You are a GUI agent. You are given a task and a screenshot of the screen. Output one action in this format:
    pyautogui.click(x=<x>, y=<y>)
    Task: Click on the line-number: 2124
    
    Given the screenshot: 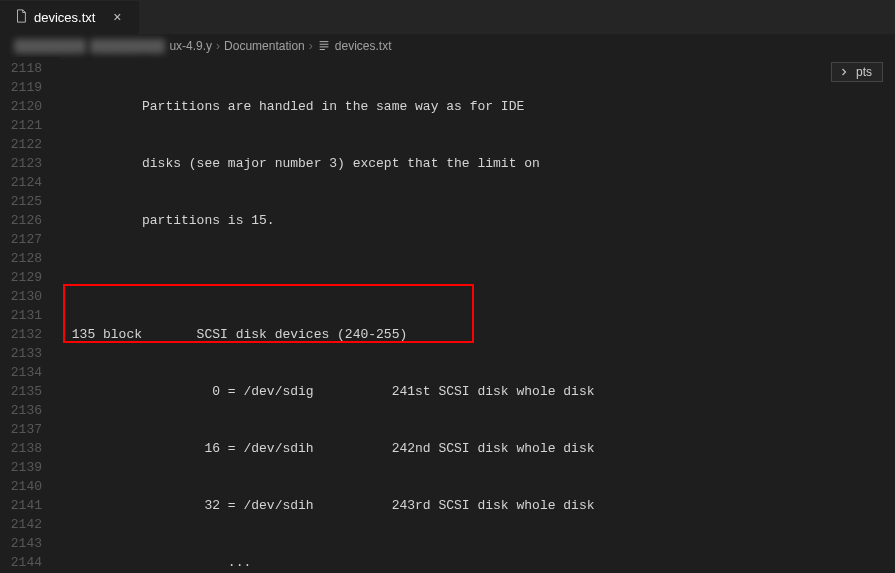 What is the action you would take?
    pyautogui.click(x=21, y=182)
    